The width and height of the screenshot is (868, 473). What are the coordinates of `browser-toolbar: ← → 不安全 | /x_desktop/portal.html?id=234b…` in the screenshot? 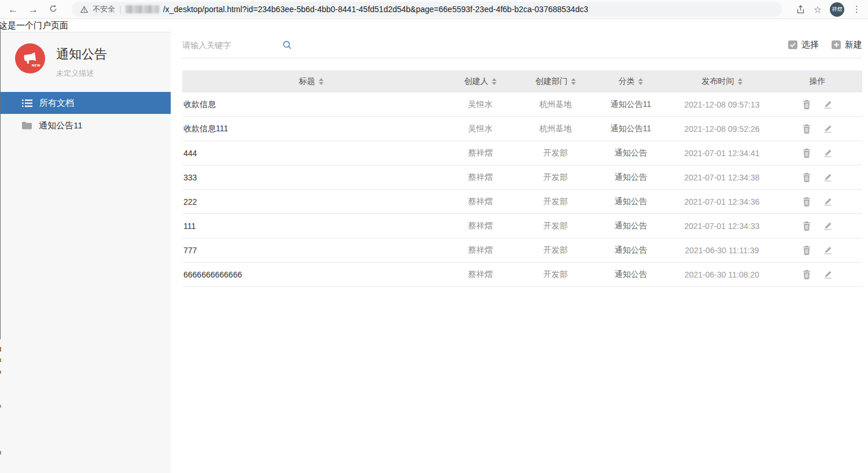 It's located at (434, 9).